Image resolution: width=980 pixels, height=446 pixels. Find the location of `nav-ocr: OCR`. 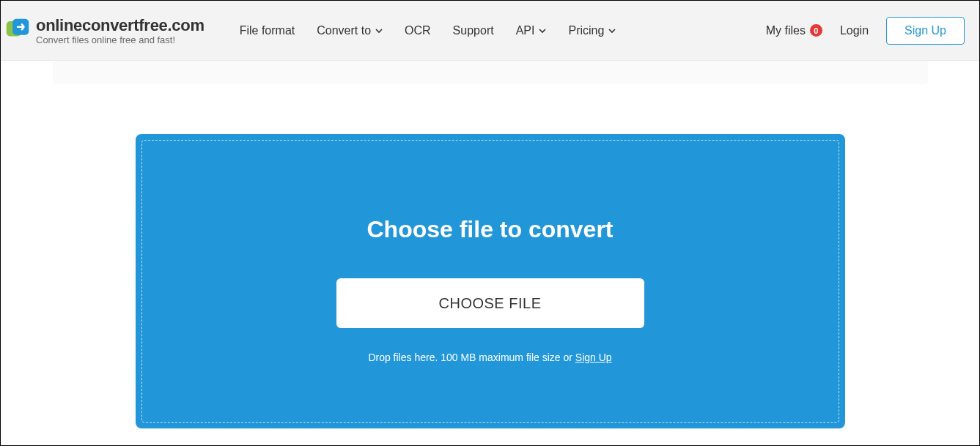

nav-ocr: OCR is located at coordinates (418, 31).